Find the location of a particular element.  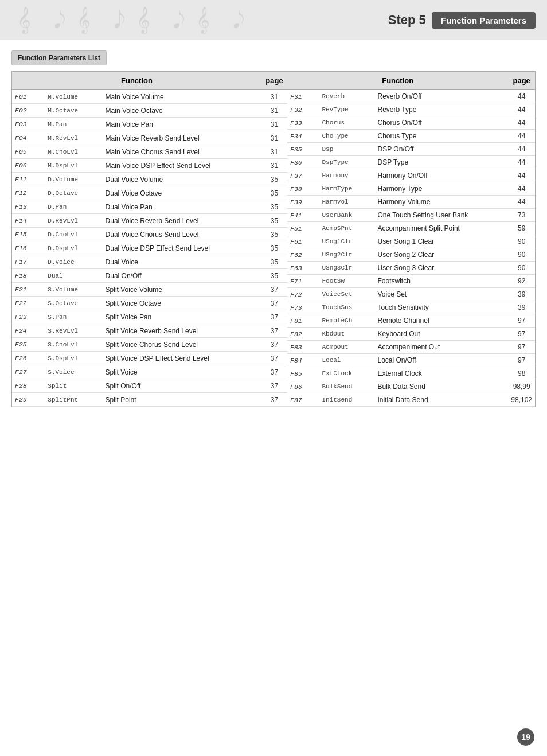

table-row: F86 BulkSend Bulk Data Send 98,99 is located at coordinates (411, 387).